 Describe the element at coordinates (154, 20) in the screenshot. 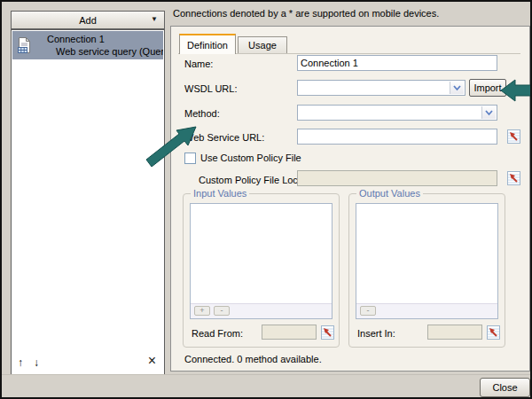

I see `chevron-down-icon: ▼` at that location.